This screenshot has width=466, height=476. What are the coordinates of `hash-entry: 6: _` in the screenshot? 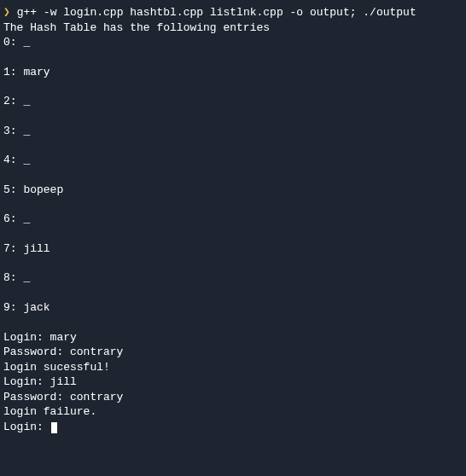 It's located at (233, 219).